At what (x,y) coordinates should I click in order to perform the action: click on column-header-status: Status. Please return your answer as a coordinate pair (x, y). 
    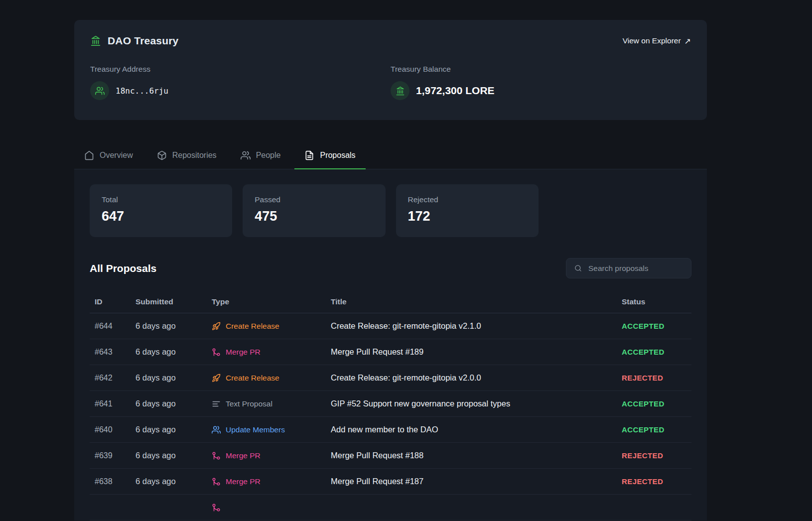
    Looking at the image, I should click on (657, 302).